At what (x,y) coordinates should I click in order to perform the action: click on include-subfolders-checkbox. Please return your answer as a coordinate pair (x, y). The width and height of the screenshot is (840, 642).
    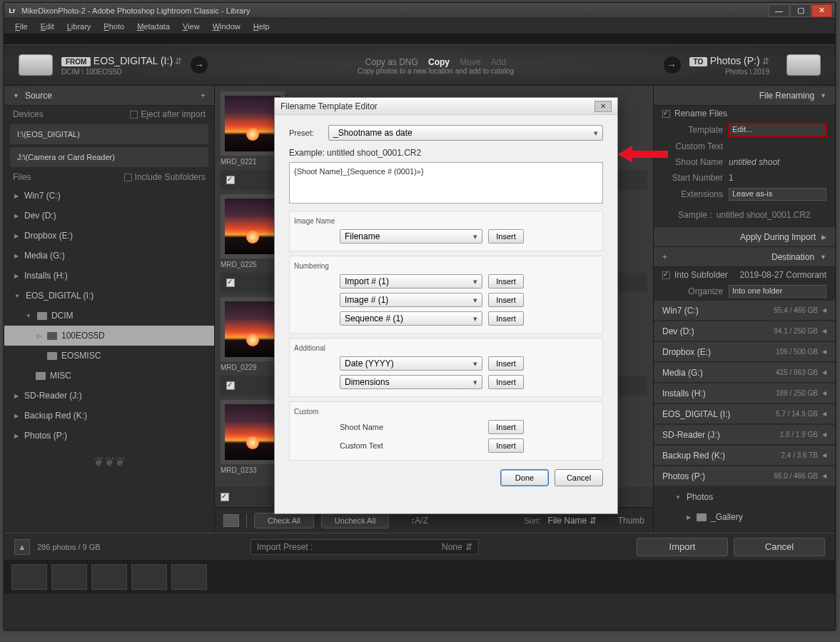
    Looking at the image, I should click on (128, 177).